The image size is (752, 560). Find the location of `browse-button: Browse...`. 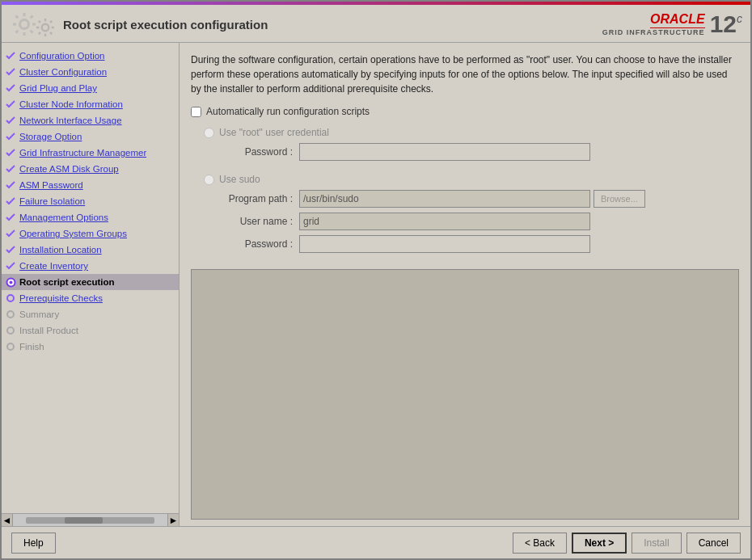

browse-button: Browse... is located at coordinates (619, 199).